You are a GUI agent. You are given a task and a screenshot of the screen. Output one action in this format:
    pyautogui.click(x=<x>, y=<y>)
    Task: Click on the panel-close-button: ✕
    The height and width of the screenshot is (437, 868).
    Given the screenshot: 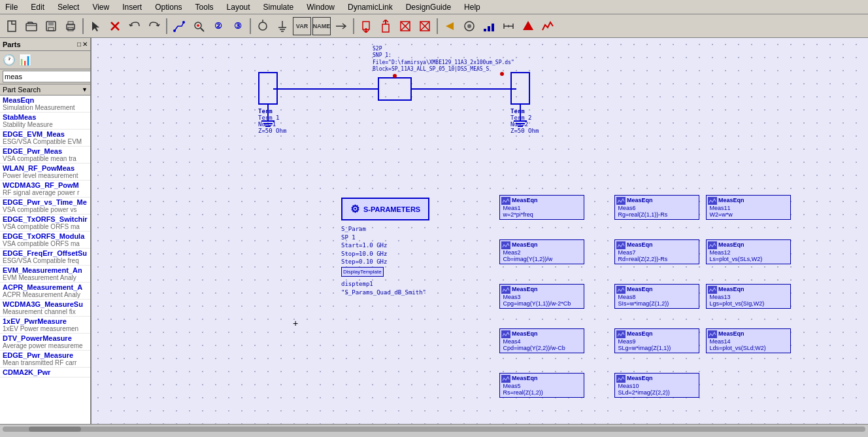 What is the action you would take?
    pyautogui.click(x=85, y=44)
    